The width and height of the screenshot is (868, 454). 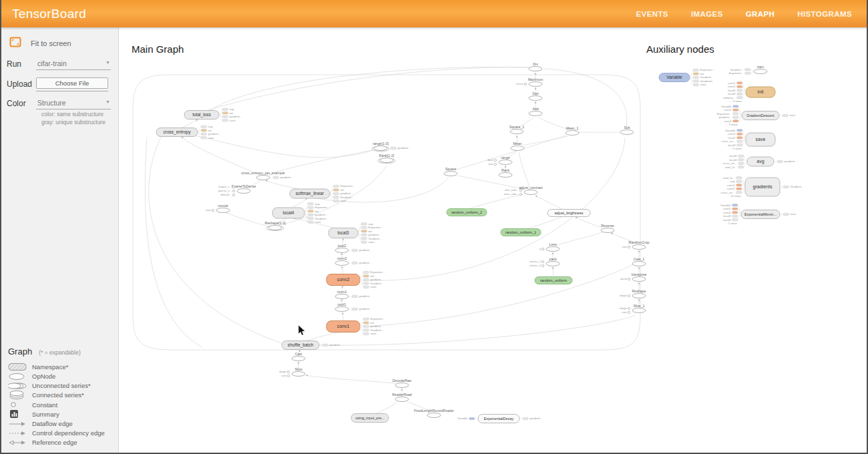 What do you see at coordinates (355, 326) in the screenshot?
I see `graph-node-conv1: conv1Exponent...initgradient...Gradient.…` at bounding box center [355, 326].